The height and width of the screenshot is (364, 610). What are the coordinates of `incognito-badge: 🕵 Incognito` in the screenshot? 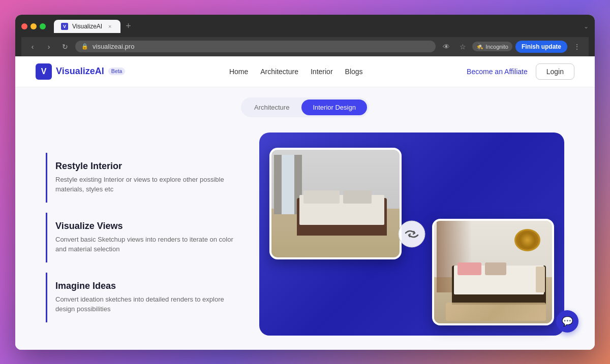 It's located at (492, 47).